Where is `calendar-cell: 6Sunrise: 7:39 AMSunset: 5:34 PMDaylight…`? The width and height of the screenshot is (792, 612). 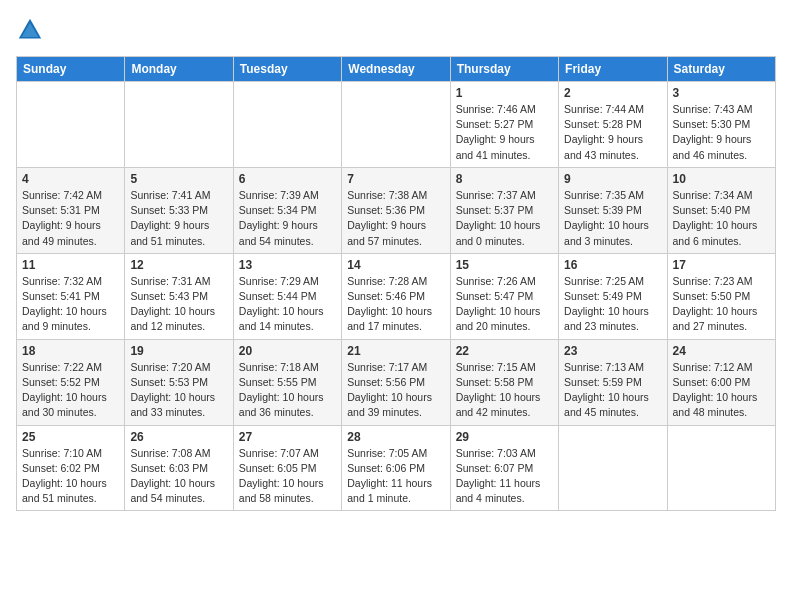 calendar-cell: 6Sunrise: 7:39 AMSunset: 5:34 PMDaylight… is located at coordinates (287, 210).